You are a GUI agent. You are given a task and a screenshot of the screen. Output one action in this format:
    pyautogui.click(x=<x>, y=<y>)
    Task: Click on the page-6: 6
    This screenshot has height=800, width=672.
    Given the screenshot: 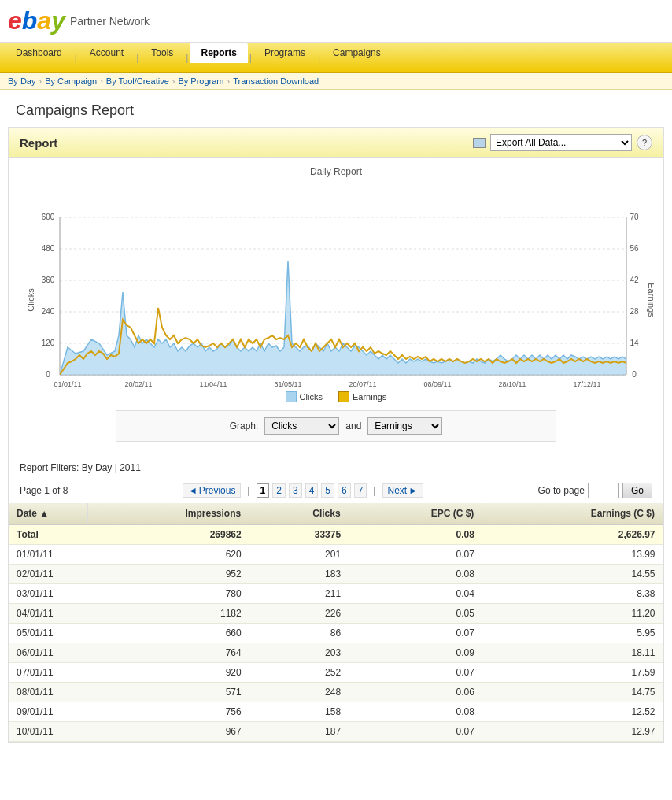 What is the action you would take?
    pyautogui.click(x=345, y=491)
    